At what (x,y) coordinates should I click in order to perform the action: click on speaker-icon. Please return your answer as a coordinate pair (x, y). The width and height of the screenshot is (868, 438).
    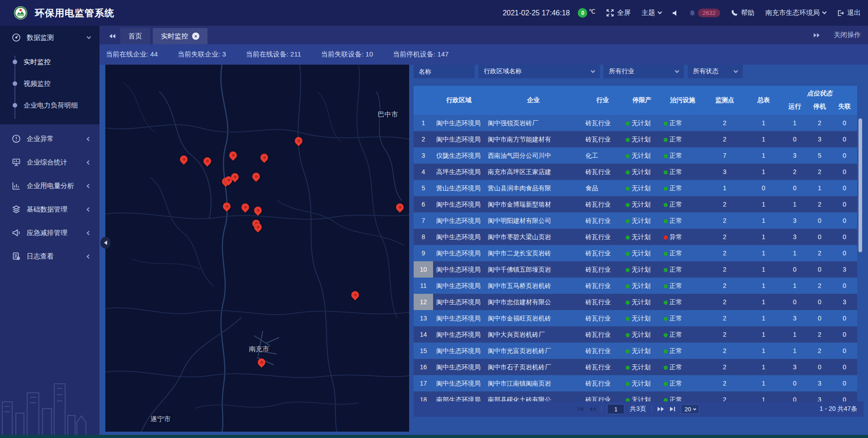
    Looking at the image, I should click on (675, 13).